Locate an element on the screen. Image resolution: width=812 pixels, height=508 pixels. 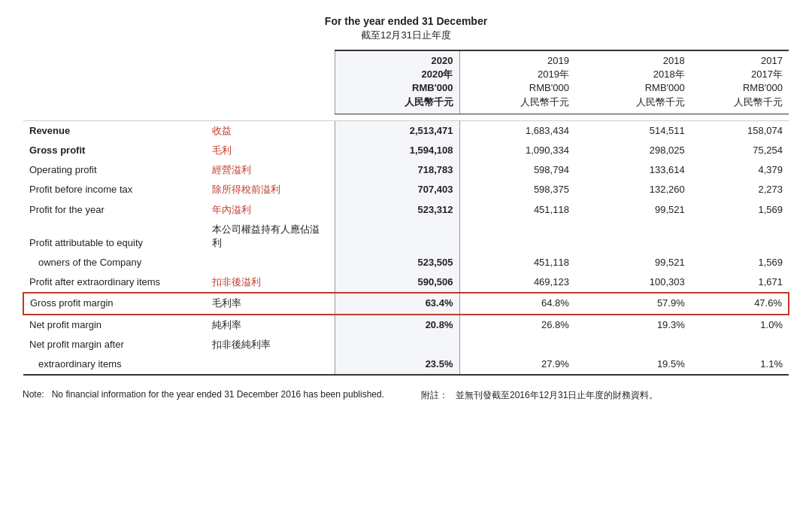
column-header-row: 2020 2020年 RMB'000 人民幣千元 2019 2019年 RMB'… is located at coordinates (406, 82).